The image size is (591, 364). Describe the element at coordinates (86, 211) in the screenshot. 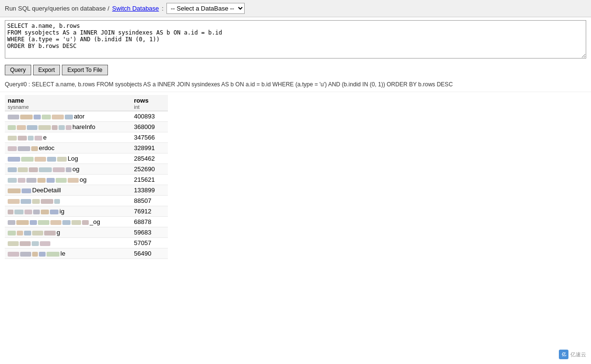

I see `table-row: ig76912` at that location.